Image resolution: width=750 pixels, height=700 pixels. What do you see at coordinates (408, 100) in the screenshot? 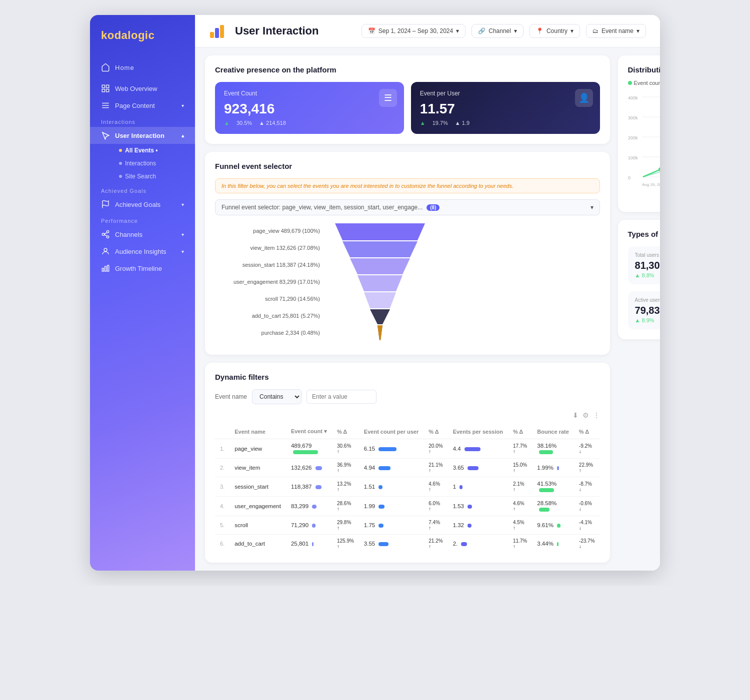
I see `creative-presence-card: Creative presence on the platform ☰ Even…` at bounding box center [408, 100].